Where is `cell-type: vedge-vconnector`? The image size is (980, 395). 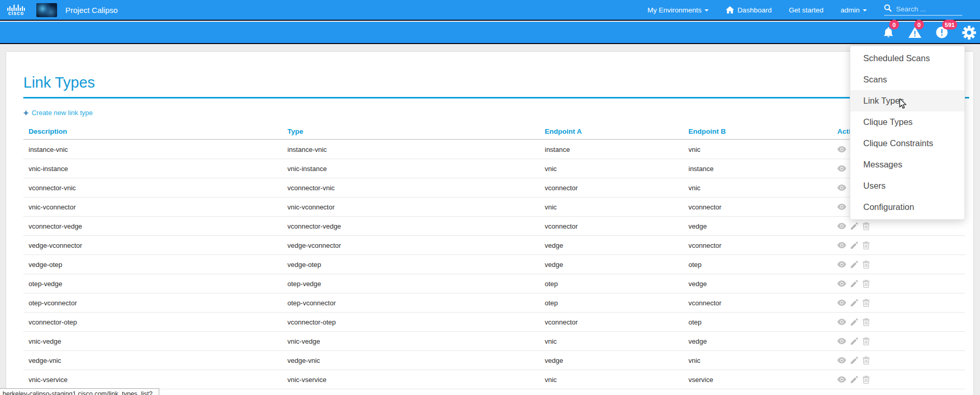
cell-type: vedge-vconnector is located at coordinates (411, 246).